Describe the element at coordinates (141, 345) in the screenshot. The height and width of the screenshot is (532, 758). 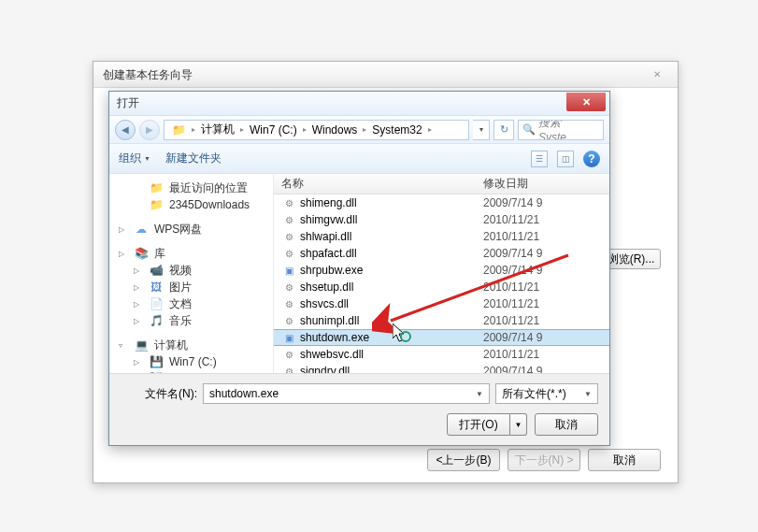
I see `nav-item-icon: 💻` at that location.